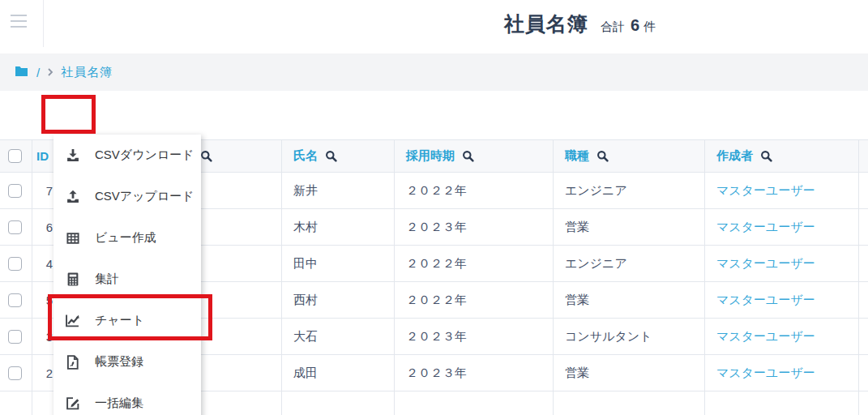  Describe the element at coordinates (434, 72) in the screenshot. I see `breadcrumb: / 社員名簿` at that location.